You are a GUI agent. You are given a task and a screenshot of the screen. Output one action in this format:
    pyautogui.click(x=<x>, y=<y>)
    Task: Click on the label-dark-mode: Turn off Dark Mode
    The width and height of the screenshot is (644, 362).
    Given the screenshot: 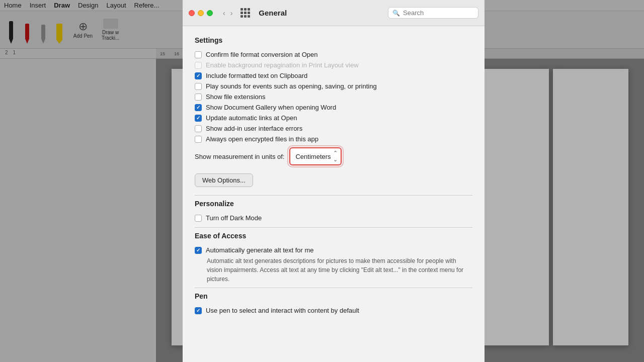 What is the action you would take?
    pyautogui.click(x=233, y=218)
    